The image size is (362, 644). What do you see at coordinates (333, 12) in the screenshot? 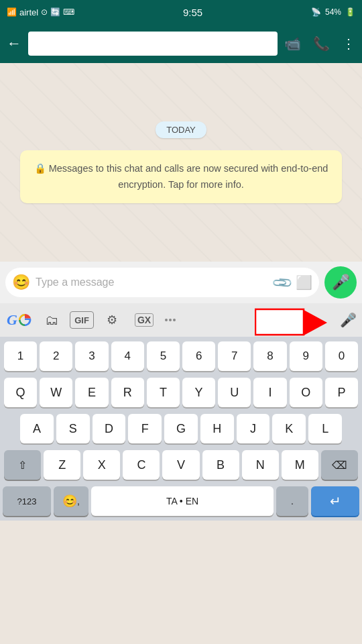
I see `status-right: 📡 54% 🔋` at bounding box center [333, 12].